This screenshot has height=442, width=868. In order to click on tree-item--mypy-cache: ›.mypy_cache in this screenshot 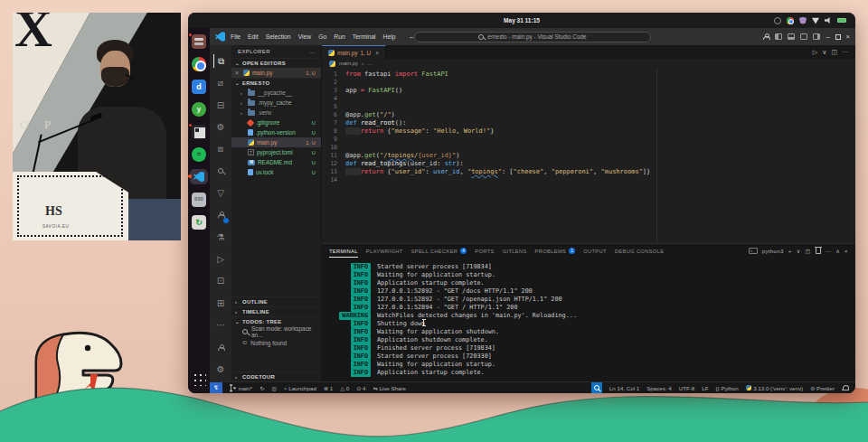, I will do `click(277, 103)`.